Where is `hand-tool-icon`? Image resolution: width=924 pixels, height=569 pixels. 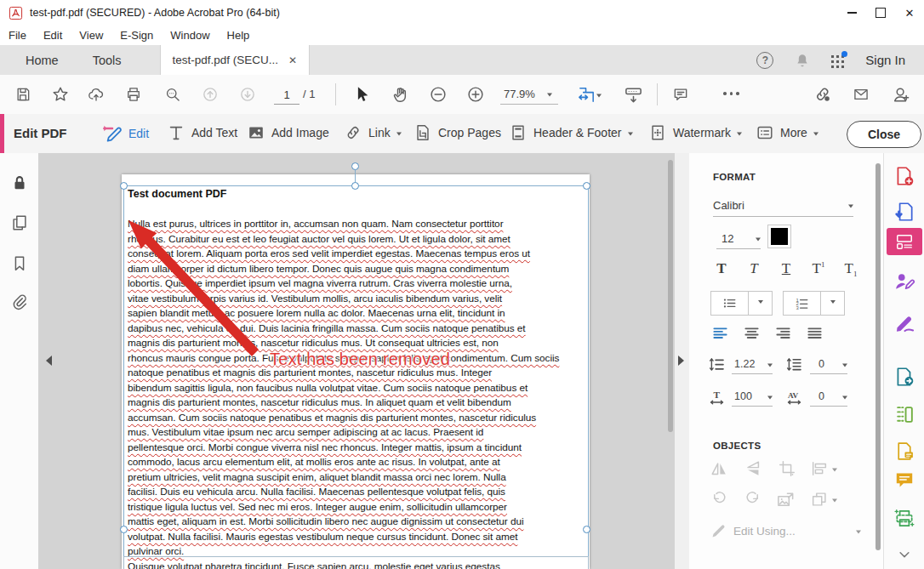 hand-tool-icon is located at coordinates (401, 94).